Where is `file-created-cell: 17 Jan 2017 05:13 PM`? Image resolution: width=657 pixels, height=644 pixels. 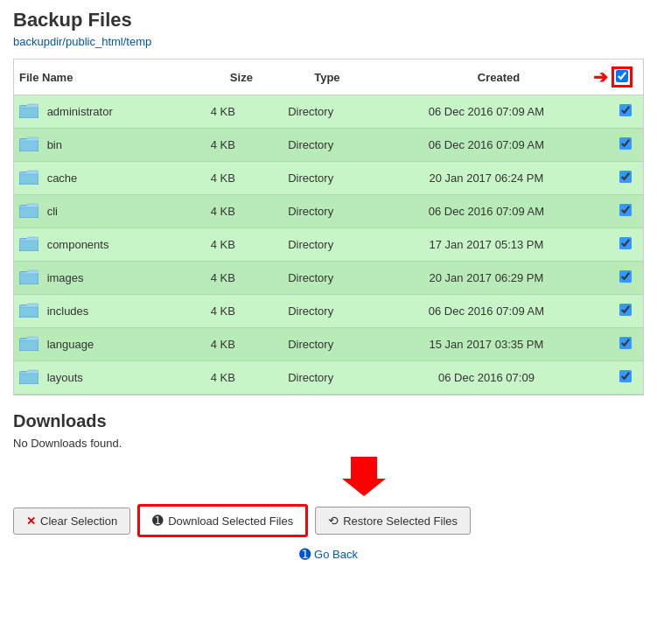
file-created-cell: 17 Jan 2017 05:13 PM is located at coordinates (486, 245).